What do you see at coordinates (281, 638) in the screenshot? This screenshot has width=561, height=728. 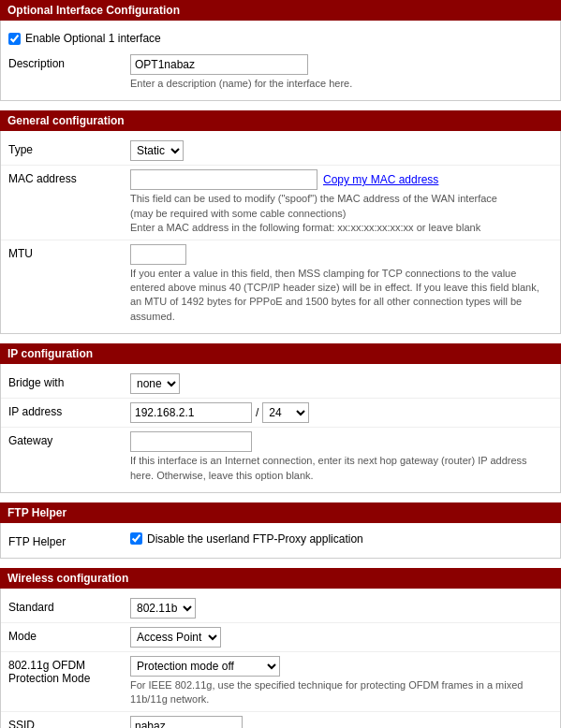 I see `mode-row: Mode Access Point Infrastructure` at bounding box center [281, 638].